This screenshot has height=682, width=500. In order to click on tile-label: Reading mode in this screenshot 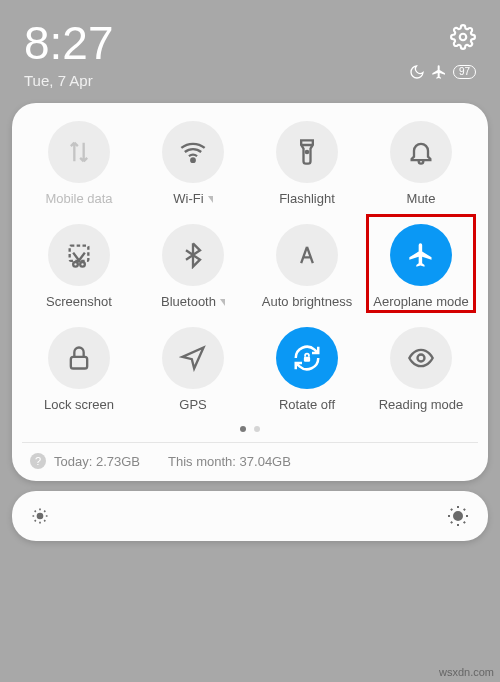, I will do `click(422, 404)`.